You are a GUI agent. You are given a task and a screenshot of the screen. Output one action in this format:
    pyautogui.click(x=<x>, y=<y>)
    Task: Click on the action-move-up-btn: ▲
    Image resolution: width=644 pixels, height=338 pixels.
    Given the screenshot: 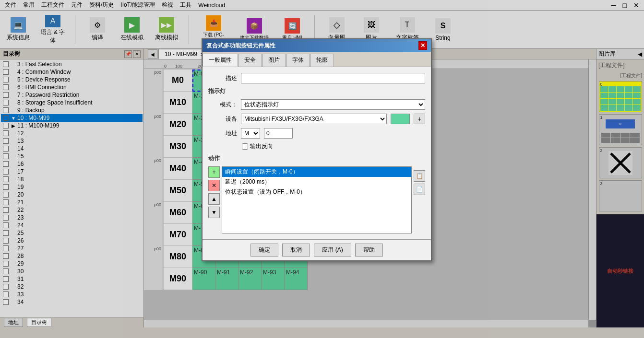 What is the action you would take?
    pyautogui.click(x=214, y=199)
    